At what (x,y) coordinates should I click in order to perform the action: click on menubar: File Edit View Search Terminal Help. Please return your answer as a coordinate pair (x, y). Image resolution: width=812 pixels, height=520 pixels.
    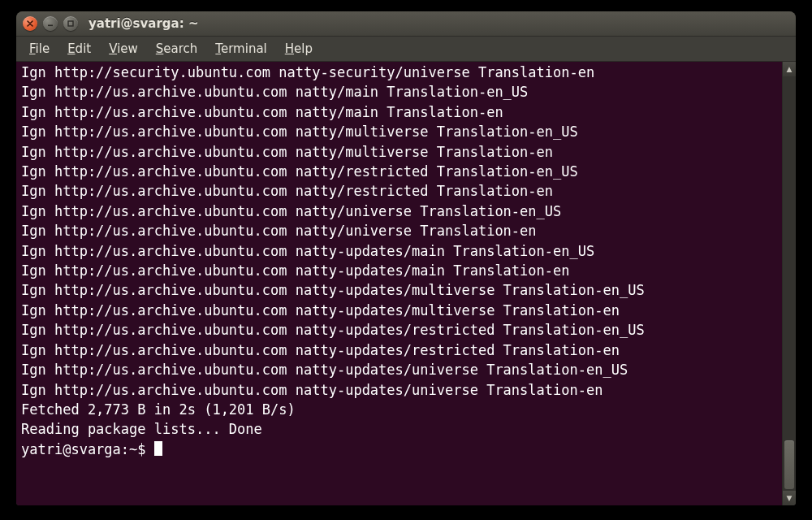
    Looking at the image, I should click on (406, 49).